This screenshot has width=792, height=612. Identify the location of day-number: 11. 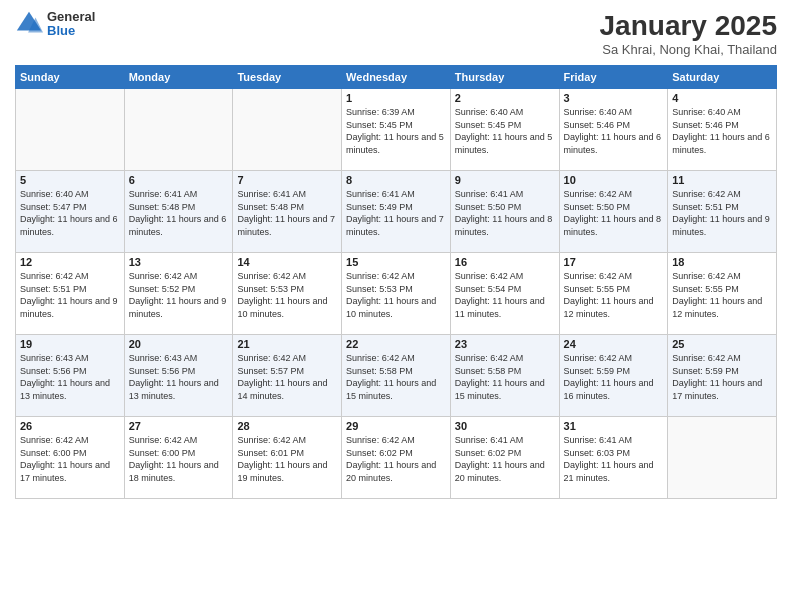
(722, 180).